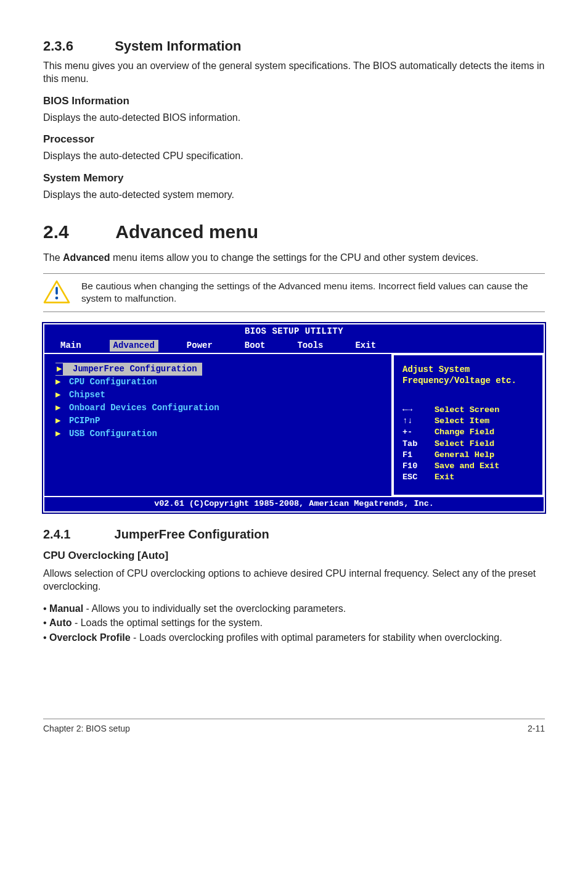 This screenshot has height=887, width=588. I want to click on field-desc: Allows selection of CPU overclocking opt…, so click(294, 580).